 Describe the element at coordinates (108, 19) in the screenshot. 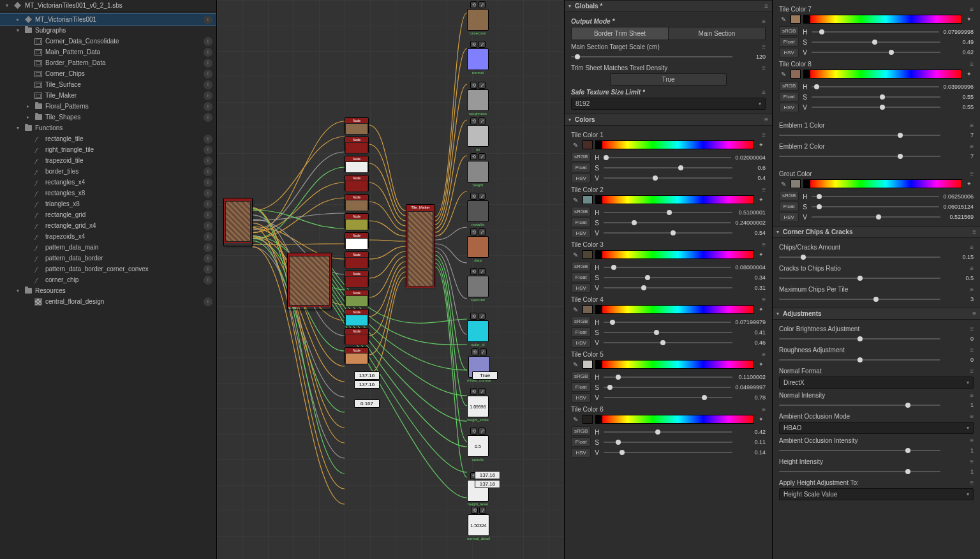

I see `root-graph-row: ▸ MT_VictorianTiles001 i` at that location.